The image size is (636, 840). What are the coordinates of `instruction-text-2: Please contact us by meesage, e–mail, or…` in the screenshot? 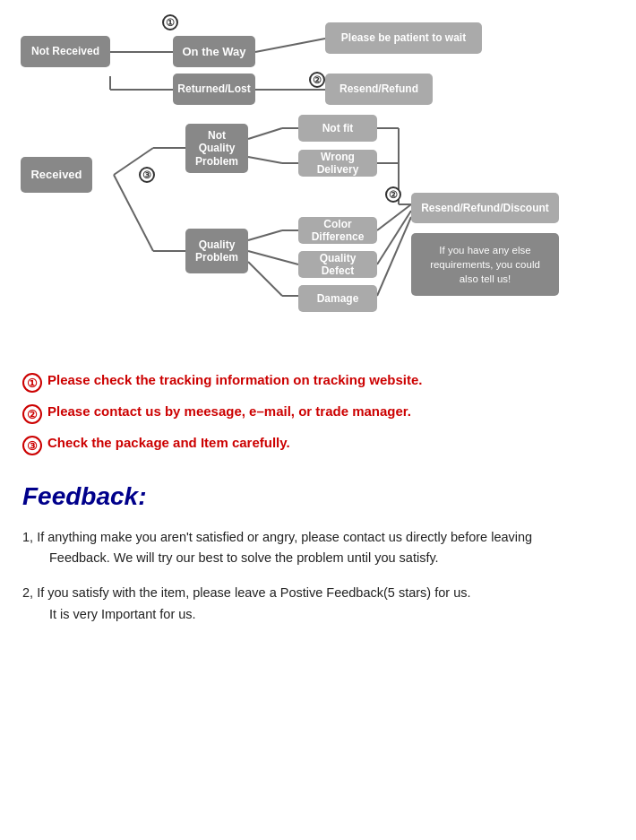 It's located at (229, 411).